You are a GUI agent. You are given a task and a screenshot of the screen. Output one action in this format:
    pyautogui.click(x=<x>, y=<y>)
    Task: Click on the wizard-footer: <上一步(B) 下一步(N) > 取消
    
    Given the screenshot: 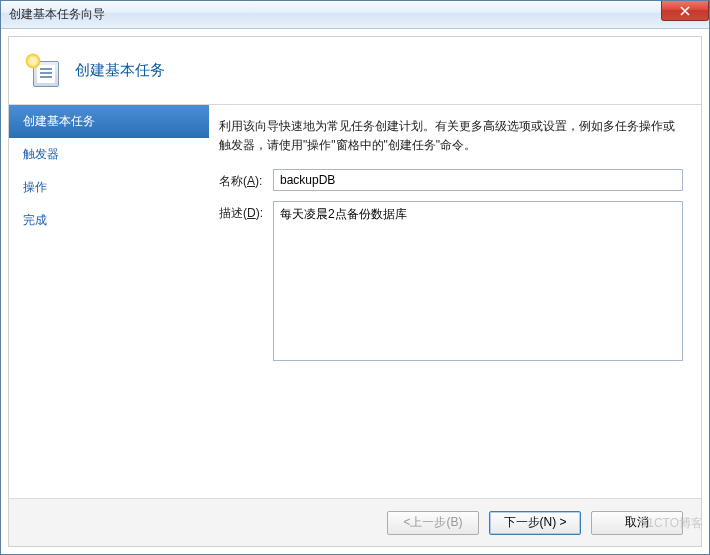 What is the action you would take?
    pyautogui.click(x=355, y=522)
    